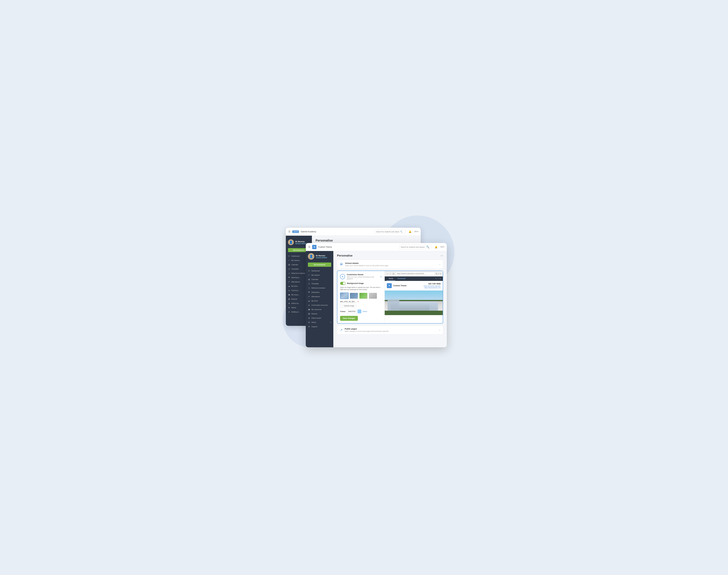  I want to click on browser-forward-btn: ›, so click(390, 274).